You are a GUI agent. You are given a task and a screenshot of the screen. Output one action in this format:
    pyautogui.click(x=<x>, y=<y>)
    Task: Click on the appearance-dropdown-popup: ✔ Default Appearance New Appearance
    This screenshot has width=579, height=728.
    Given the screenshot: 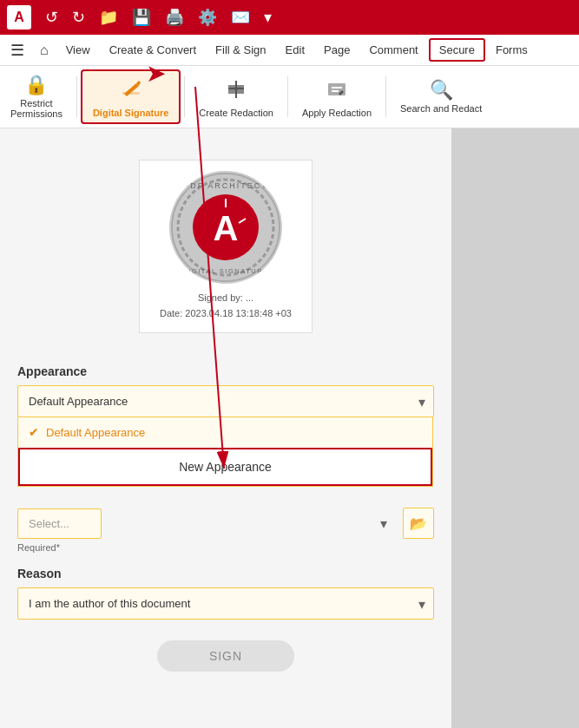 What is the action you would take?
    pyautogui.click(x=226, y=451)
    